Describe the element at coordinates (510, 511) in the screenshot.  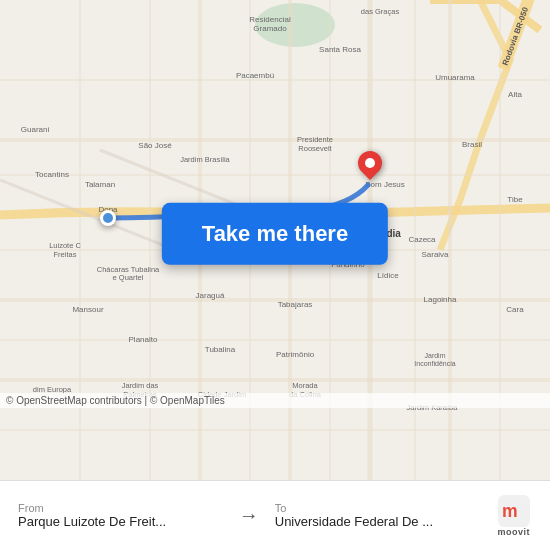
I see `svg-text: m` at that location.